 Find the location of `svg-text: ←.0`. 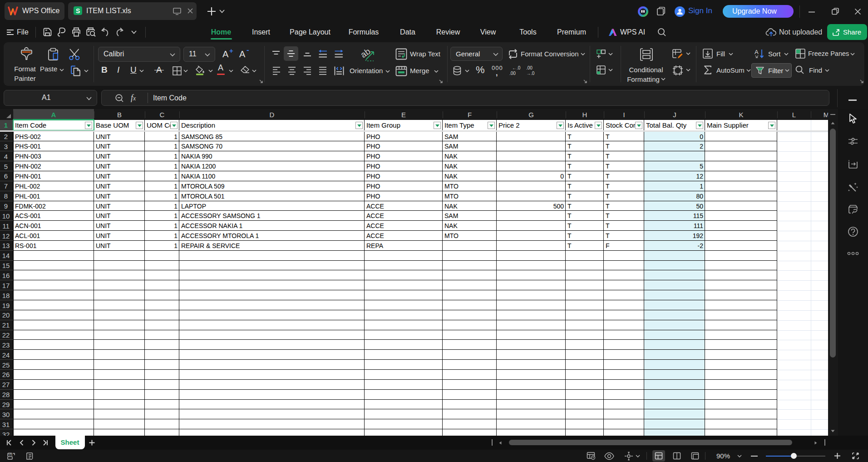

svg-text: ←.0 is located at coordinates (517, 68).